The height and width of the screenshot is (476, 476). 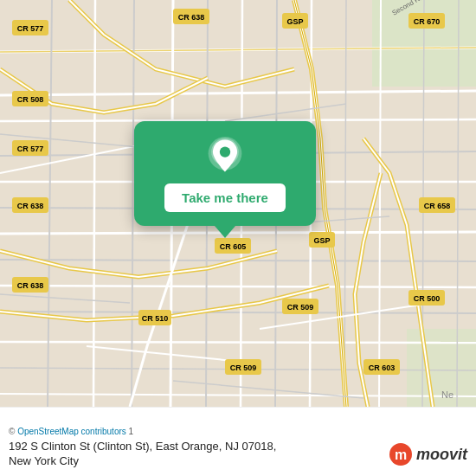 What do you see at coordinates (72, 431) in the screenshot?
I see `osm-link: OpenStreetMap contributors` at bounding box center [72, 431].